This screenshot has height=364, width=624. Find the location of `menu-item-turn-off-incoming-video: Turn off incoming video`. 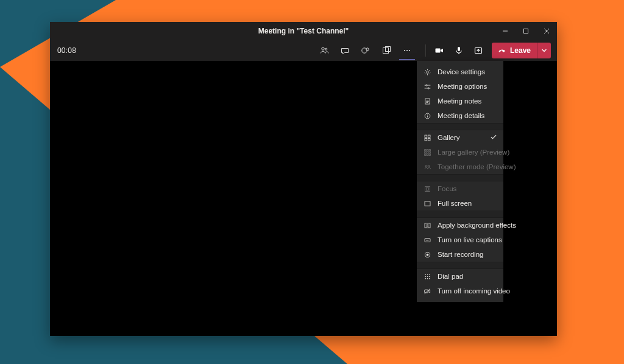

menu-item-turn-off-incoming-video: Turn off incoming video is located at coordinates (460, 291).